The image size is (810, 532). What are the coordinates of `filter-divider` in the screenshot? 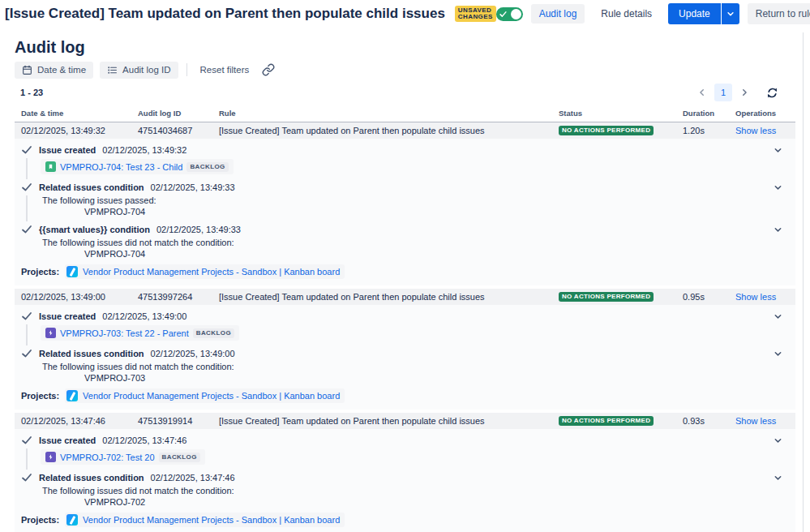 It's located at (186, 70).